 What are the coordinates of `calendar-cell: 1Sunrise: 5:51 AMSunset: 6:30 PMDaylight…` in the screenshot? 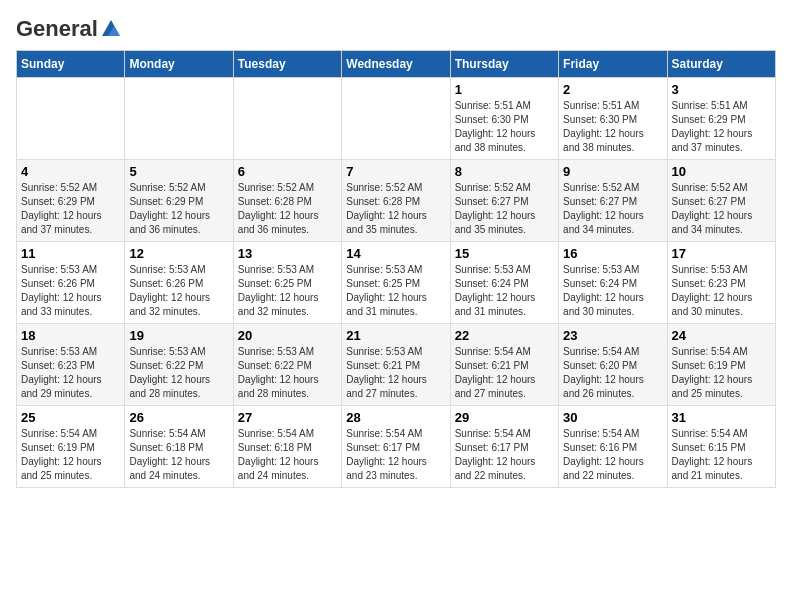 It's located at (504, 119).